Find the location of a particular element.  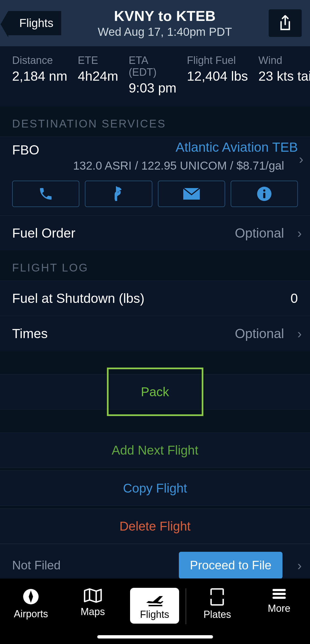

row-label: Times is located at coordinates (30, 334).